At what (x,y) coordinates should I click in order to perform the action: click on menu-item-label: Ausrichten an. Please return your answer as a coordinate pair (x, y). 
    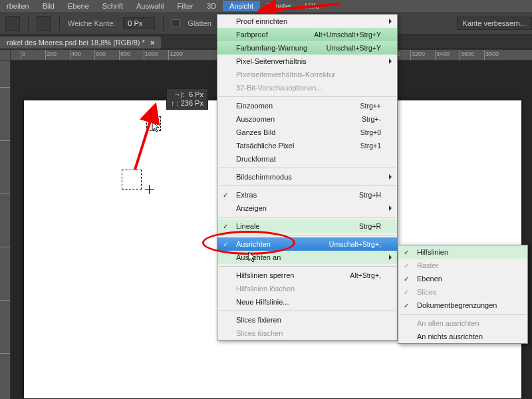
    Looking at the image, I should click on (258, 257).